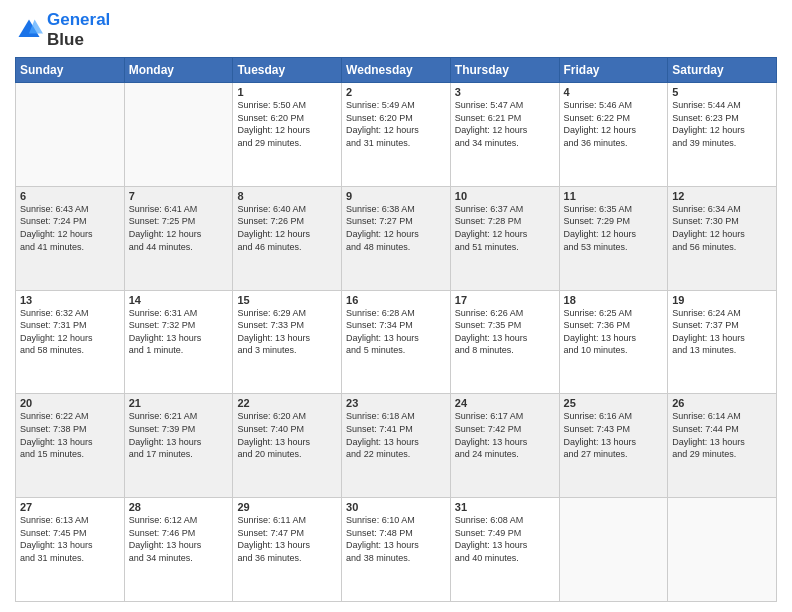 The height and width of the screenshot is (612, 792). What do you see at coordinates (722, 300) in the screenshot?
I see `day-number: 19` at bounding box center [722, 300].